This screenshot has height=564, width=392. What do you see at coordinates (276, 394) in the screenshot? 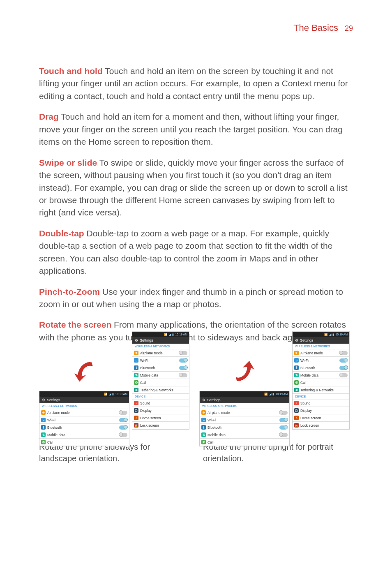
I see `figure-group-right: 📶 ◢ ▮ 10:19 AM ⚙Settings WIRELESS & NETW…` at bounding box center [276, 394].